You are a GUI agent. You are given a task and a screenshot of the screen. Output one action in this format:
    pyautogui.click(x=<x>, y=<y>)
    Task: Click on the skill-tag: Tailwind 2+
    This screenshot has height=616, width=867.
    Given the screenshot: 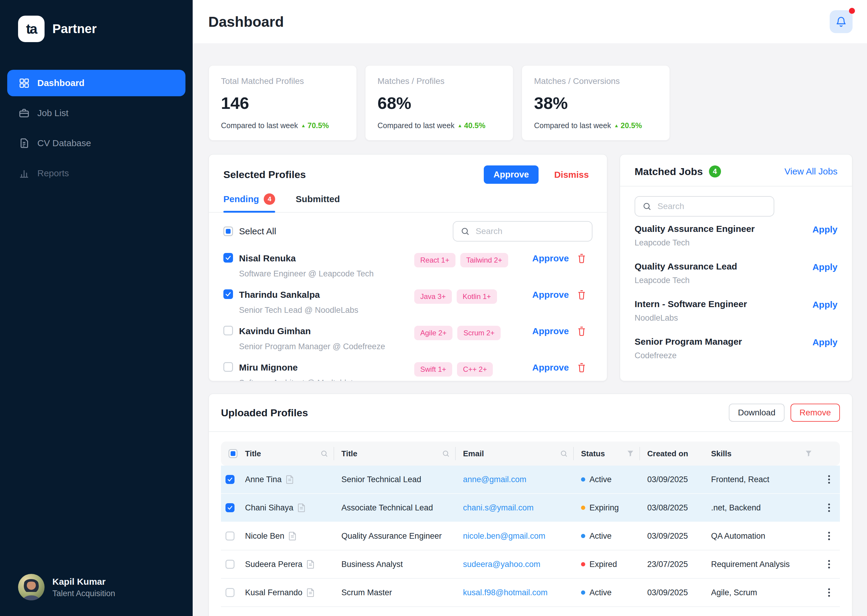 What is the action you would take?
    pyautogui.click(x=484, y=260)
    